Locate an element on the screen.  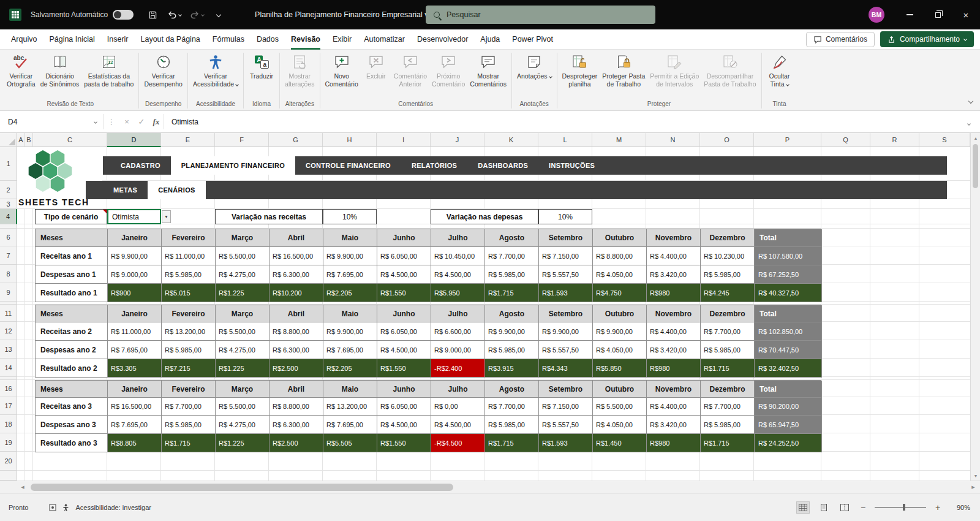
macro-record-icon is located at coordinates (53, 508).